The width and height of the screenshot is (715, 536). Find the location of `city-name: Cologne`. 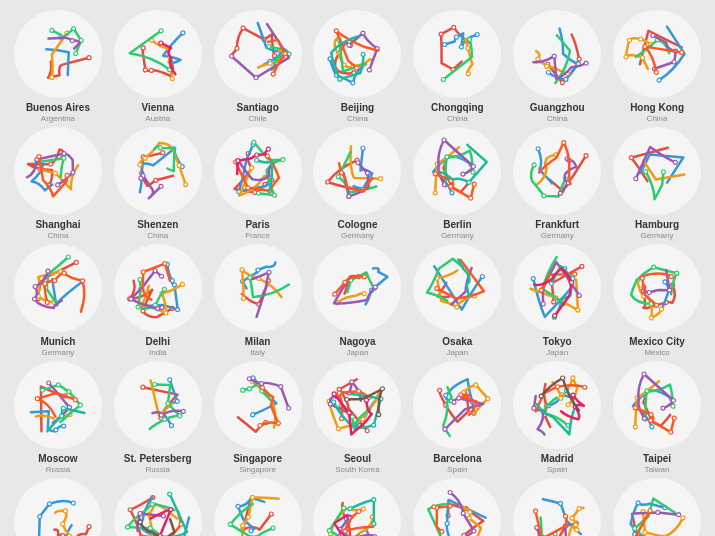

city-name: Cologne is located at coordinates (357, 225).